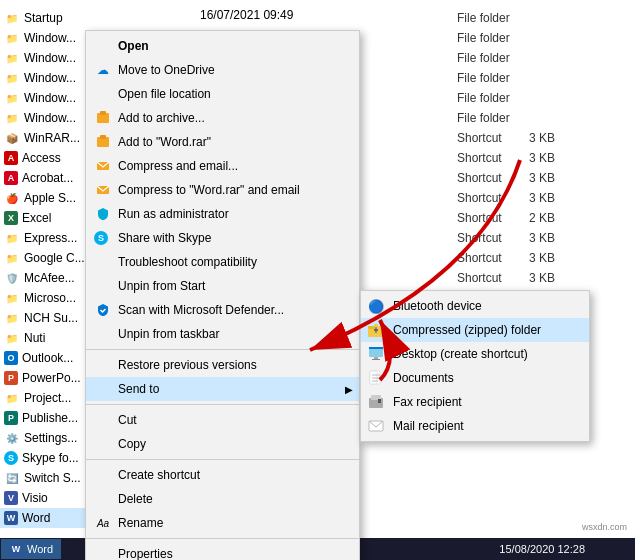 The image size is (635, 560). I want to click on sidebar-item-settings: ⚙️ Settings..., so click(45, 438).